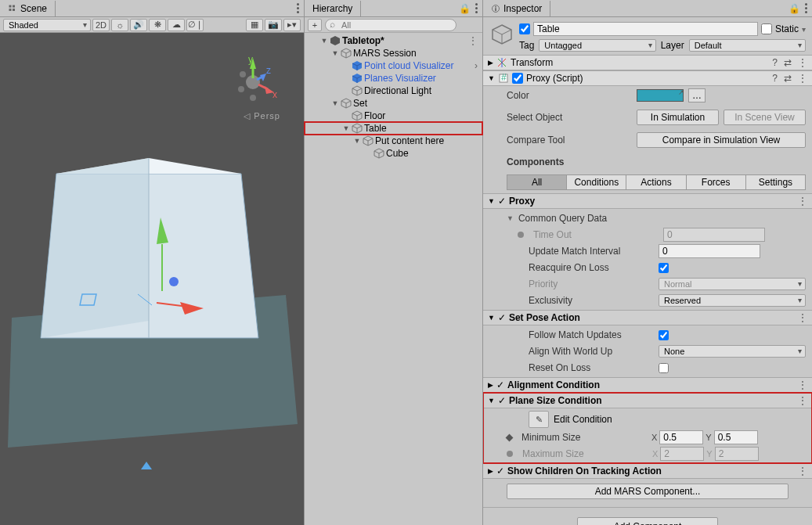 This screenshot has width=812, height=525. What do you see at coordinates (476, 8) in the screenshot?
I see `hierarchy-menu-icon` at bounding box center [476, 8].